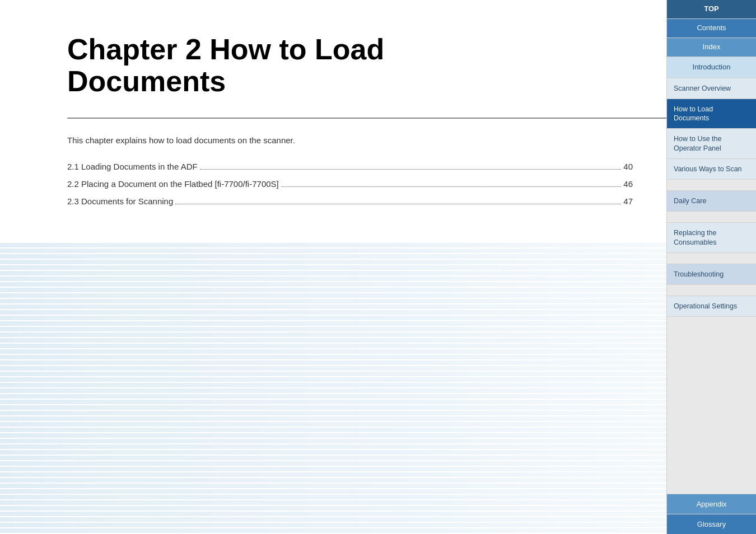  I want to click on sidebar-bottom: Appendix Glossary, so click(711, 425).